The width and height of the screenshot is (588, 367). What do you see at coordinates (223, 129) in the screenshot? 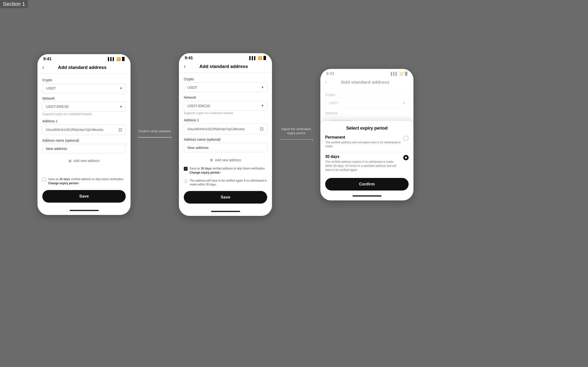
I see `address1-value-2: 03xaJ8GKdUvZE2R5j4cdynTgGJ8kozba:` at bounding box center [223, 129].